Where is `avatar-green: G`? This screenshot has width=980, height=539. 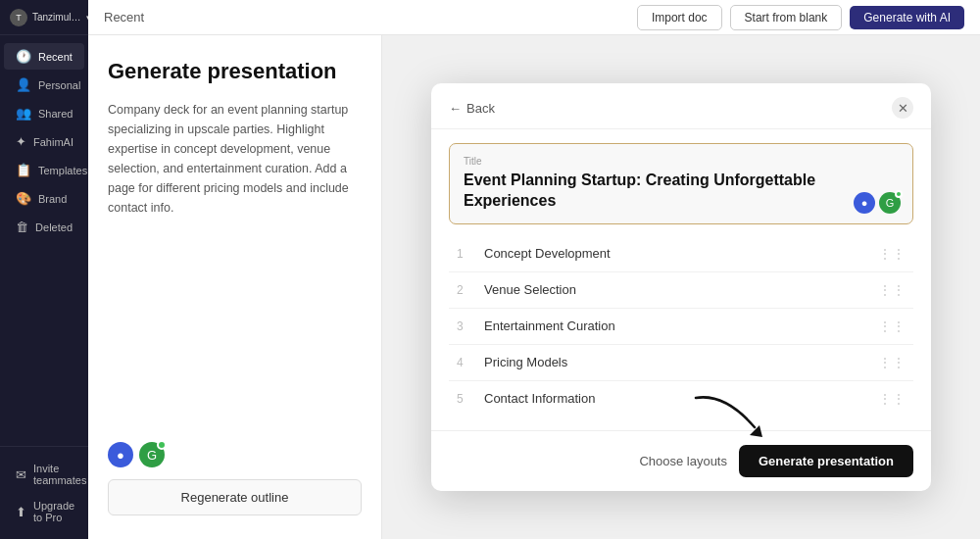 avatar-green: G is located at coordinates (152, 455).